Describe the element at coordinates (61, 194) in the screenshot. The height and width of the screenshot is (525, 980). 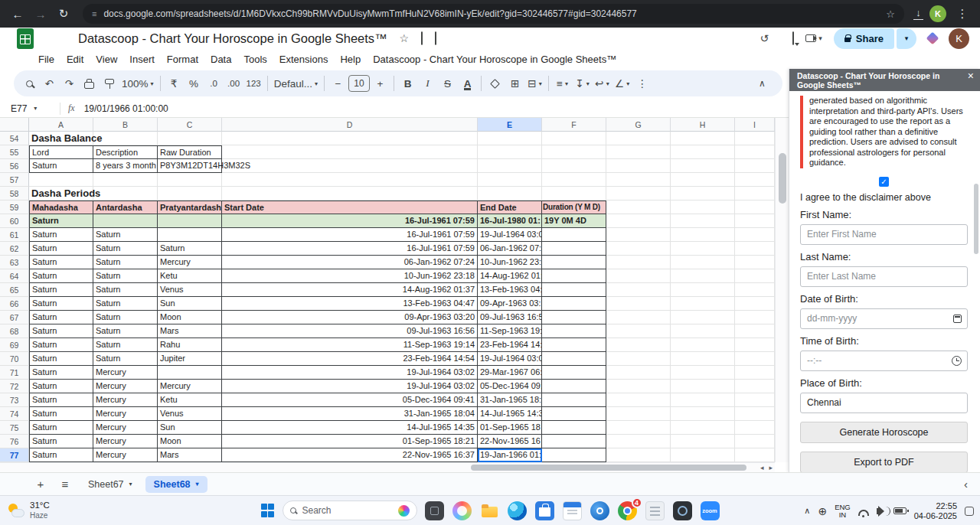
I see `cell-A58: Dasha Periods` at that location.